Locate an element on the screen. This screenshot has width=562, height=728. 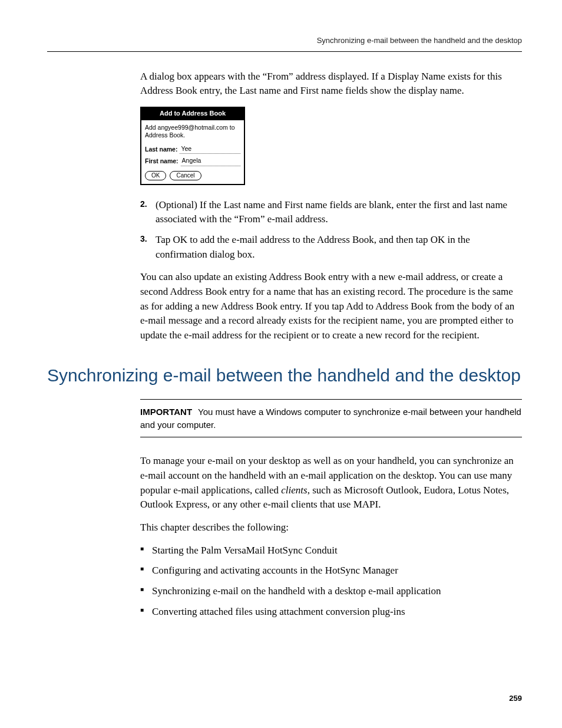
list-intro: This chapter describes the following: is located at coordinates (331, 528).